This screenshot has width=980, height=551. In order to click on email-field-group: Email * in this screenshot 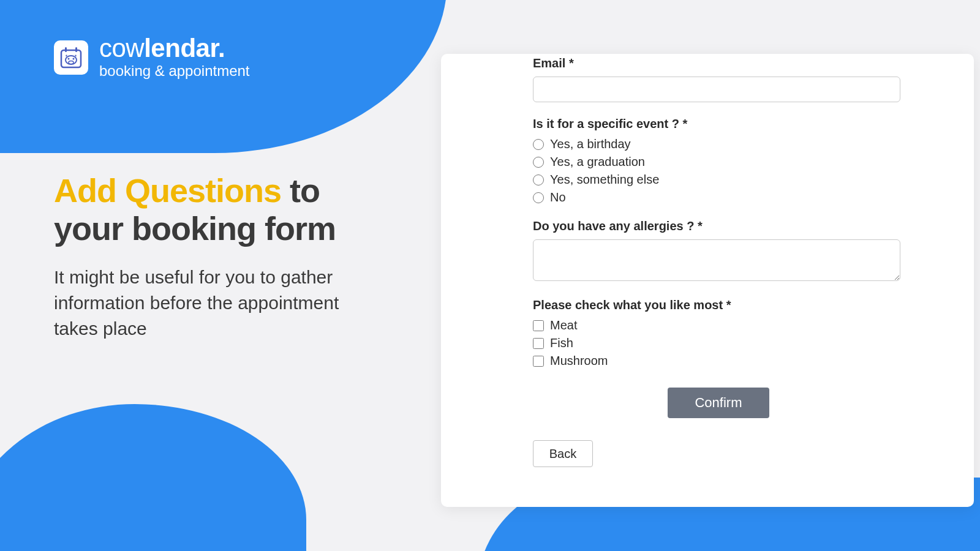, I will do `click(720, 80)`.